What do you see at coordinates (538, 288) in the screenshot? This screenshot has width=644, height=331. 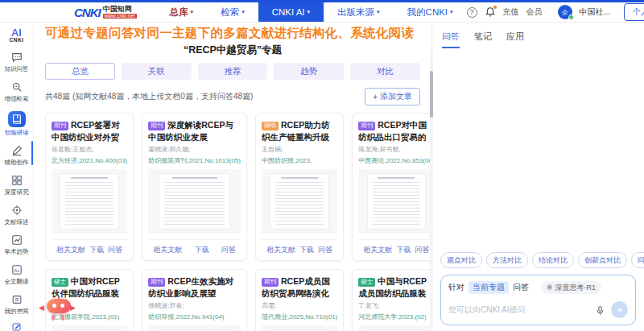 I see `right-panel-bottom: 观点对比方法对比结论对比创新点对比问题对比⌄ 针对 当前专题 问答 ※ 深度思考…` at bounding box center [538, 288].